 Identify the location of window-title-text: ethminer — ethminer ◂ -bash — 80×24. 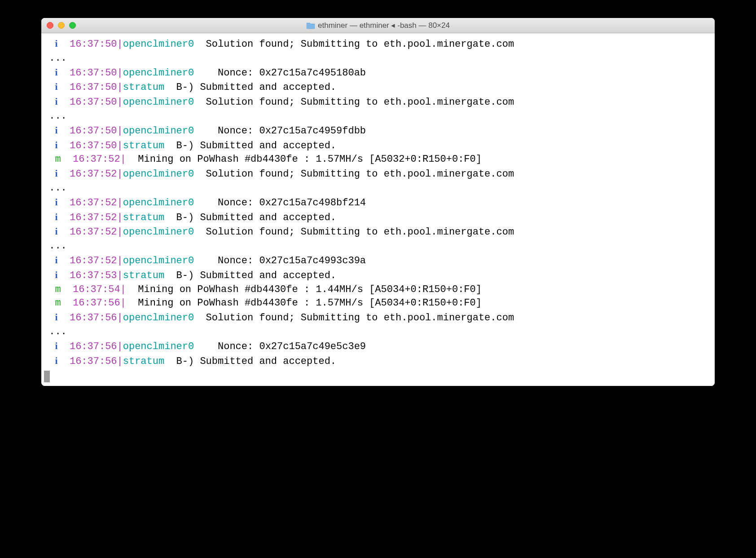
(384, 25).